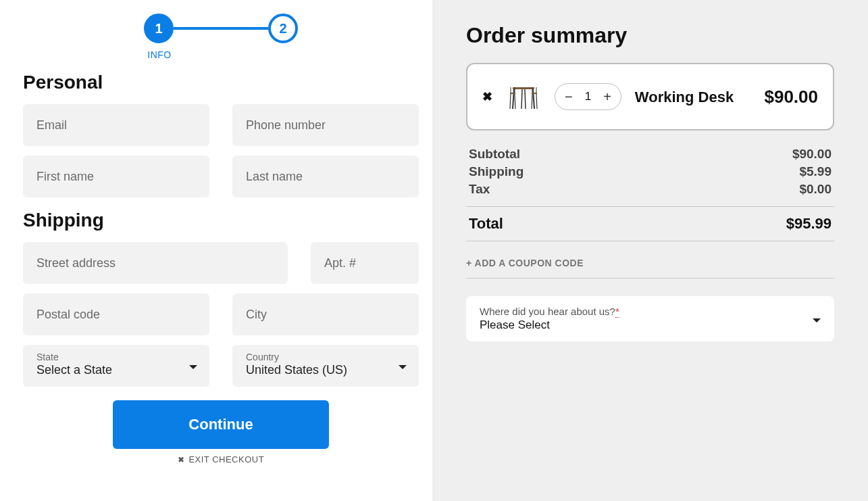 The width and height of the screenshot is (868, 501). Describe the element at coordinates (650, 212) in the screenshot. I see `totals-block: Subtotal $90.00 Shipping $5.99 Tax $0.00…` at that location.